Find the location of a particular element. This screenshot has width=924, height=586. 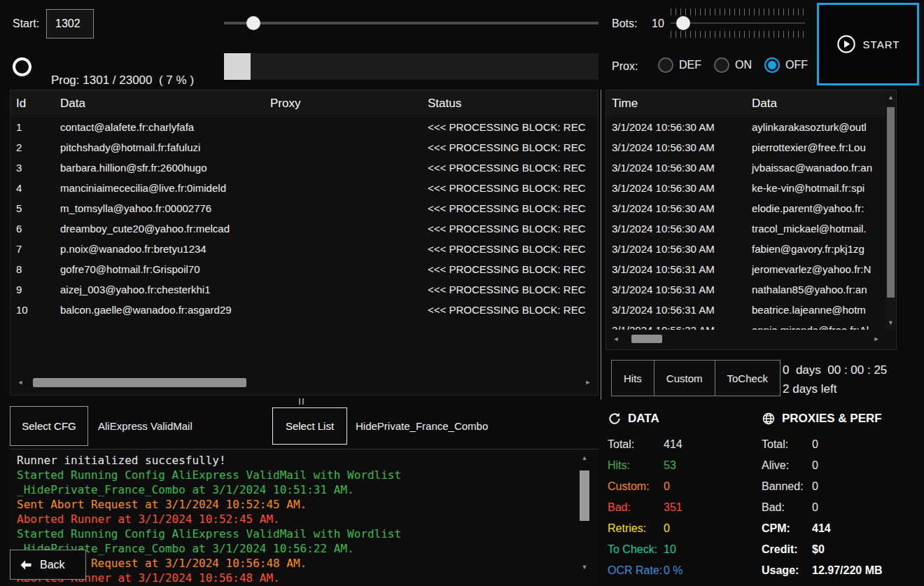

column-header-id: Id is located at coordinates (32, 104).